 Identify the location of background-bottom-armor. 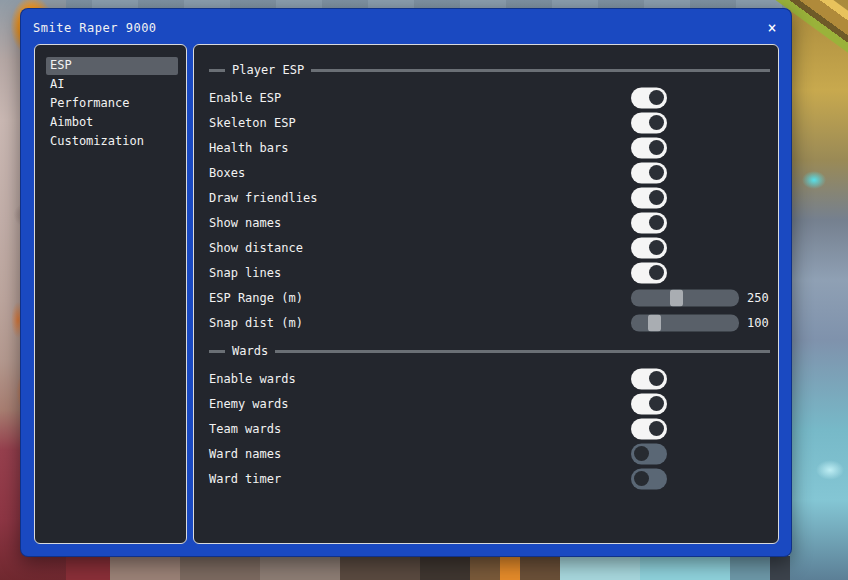
(424, 568).